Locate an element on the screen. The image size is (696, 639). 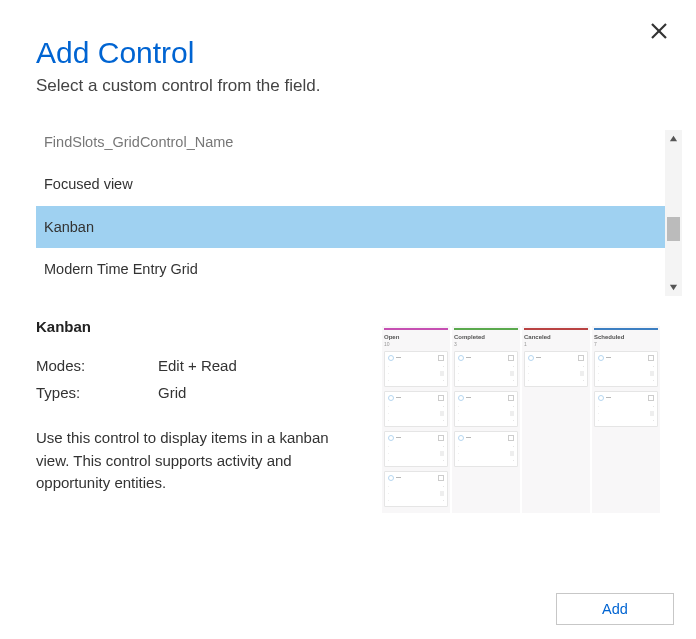
control-list-item: Modern Time Entry Grid is located at coordinates (352, 269).